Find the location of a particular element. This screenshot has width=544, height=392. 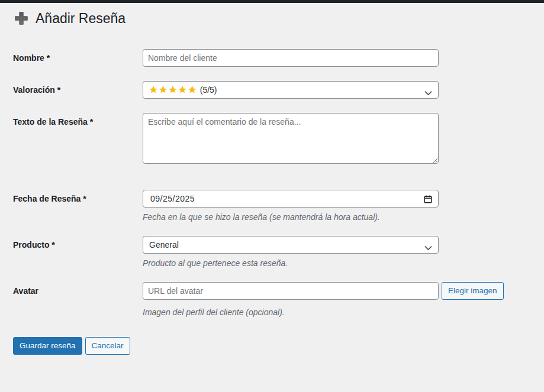

fecha-field: 09/25/2025 Fecha en la que se hizo la re… is located at coordinates (337, 206).